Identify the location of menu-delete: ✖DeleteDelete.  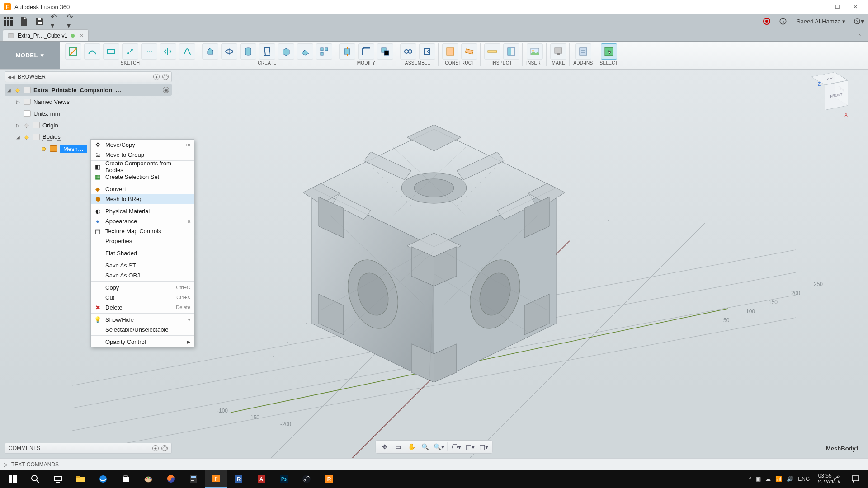
(142, 307).